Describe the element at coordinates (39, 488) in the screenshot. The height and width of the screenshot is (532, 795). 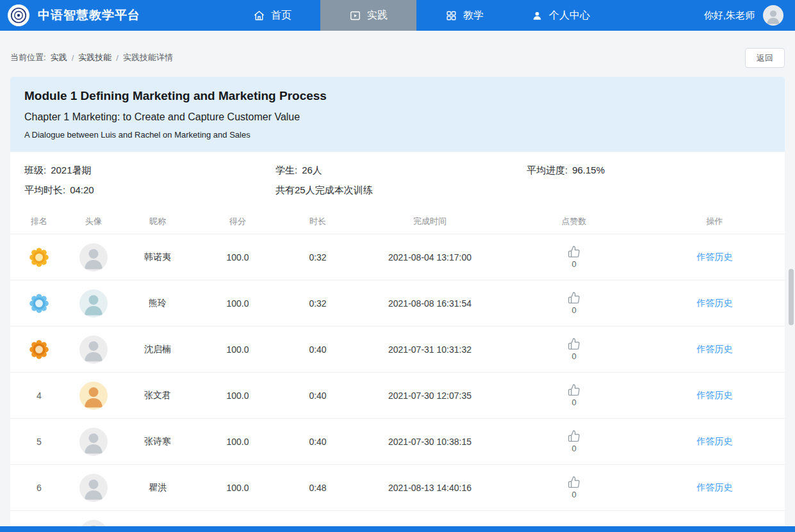
I see `rank-number: 6` at that location.